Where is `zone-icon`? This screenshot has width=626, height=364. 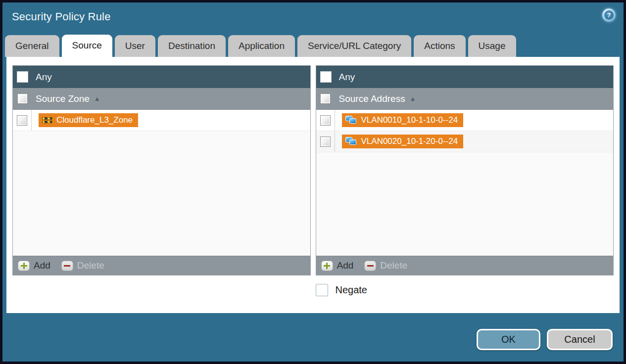 zone-icon is located at coordinates (48, 120).